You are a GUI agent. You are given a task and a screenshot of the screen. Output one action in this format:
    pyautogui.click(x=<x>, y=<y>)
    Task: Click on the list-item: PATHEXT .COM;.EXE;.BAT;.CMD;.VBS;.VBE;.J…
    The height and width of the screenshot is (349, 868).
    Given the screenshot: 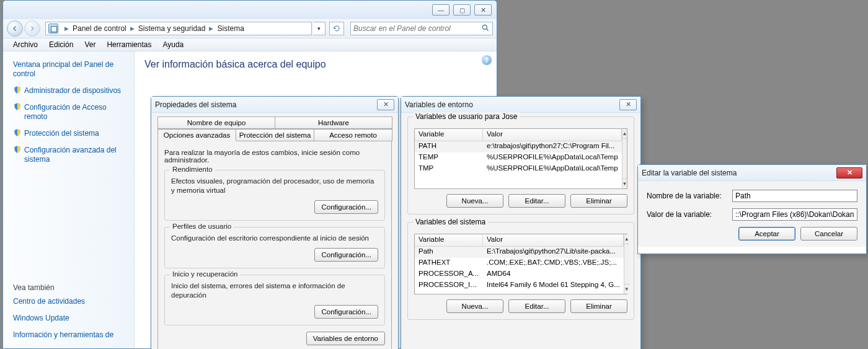 What is the action you would take?
    pyautogui.click(x=520, y=263)
    